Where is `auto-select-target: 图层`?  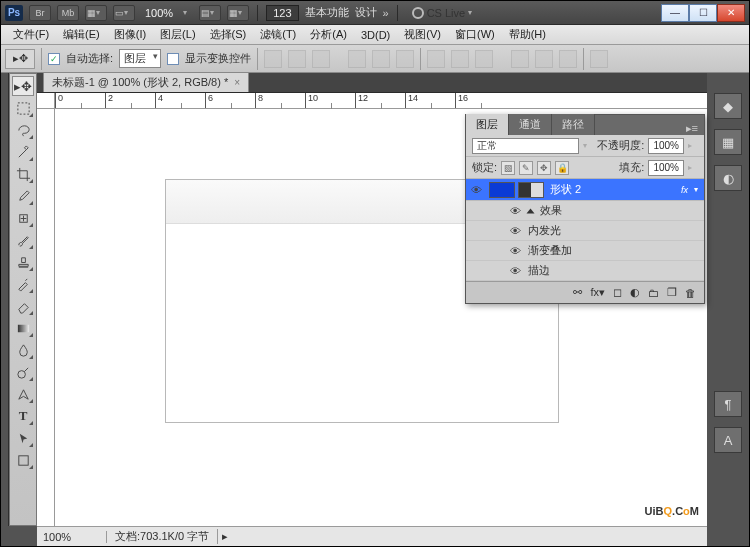
auto-select-target: 图层 is located at coordinates (140, 58).